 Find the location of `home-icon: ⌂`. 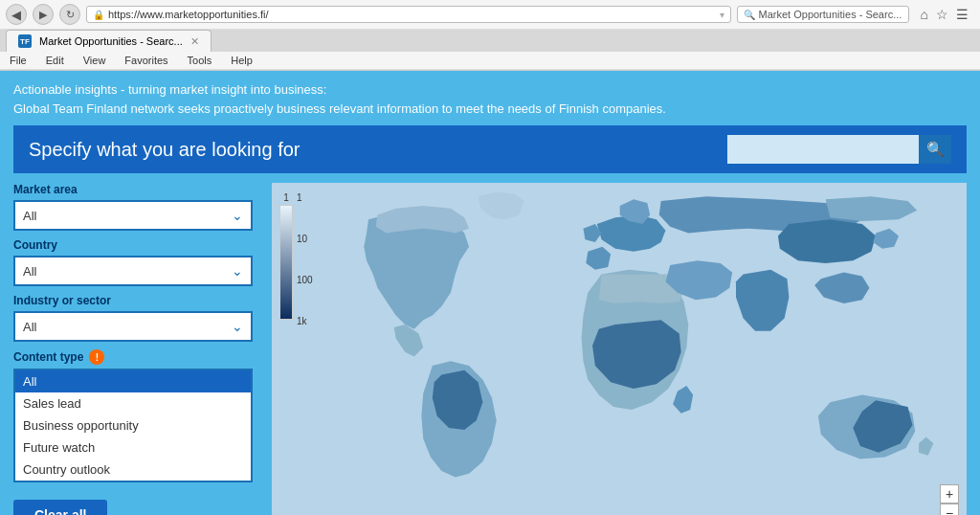

home-icon: ⌂ is located at coordinates (924, 14).